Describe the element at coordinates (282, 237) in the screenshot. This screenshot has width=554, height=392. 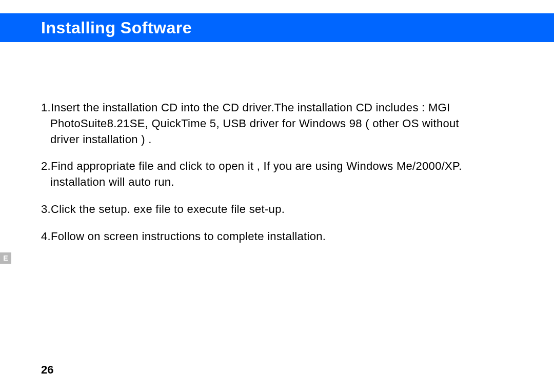
I see `instruction-4: 4.Follow on screen instructions to compl…` at that location.